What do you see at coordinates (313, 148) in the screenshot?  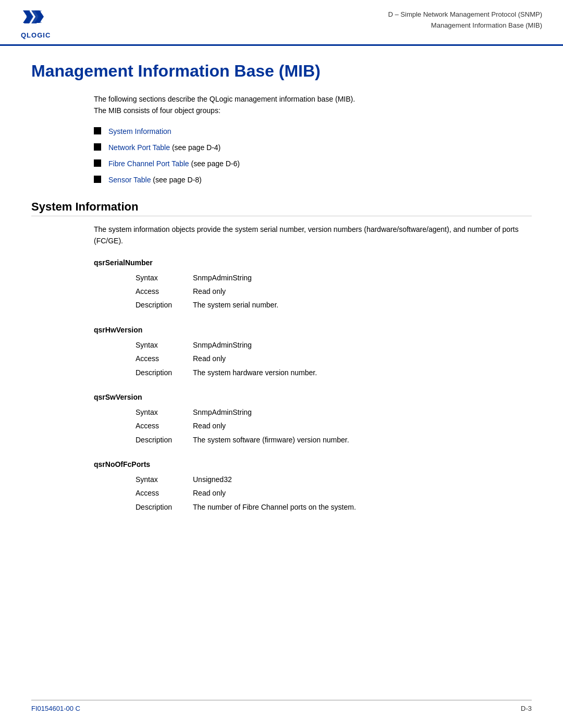 I see `list-item: Network Port Table (see page D-4)` at bounding box center [313, 148].